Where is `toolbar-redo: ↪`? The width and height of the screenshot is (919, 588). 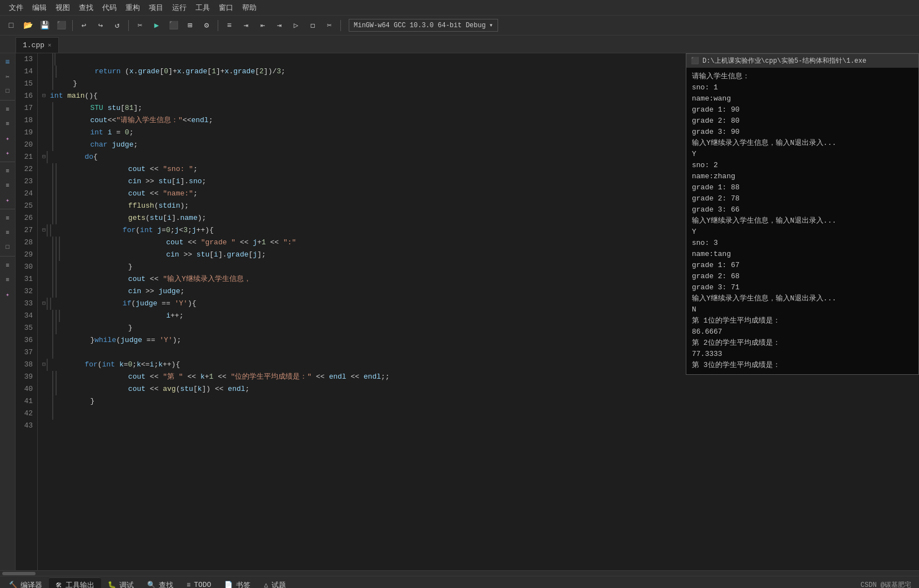 toolbar-redo: ↪ is located at coordinates (101, 26).